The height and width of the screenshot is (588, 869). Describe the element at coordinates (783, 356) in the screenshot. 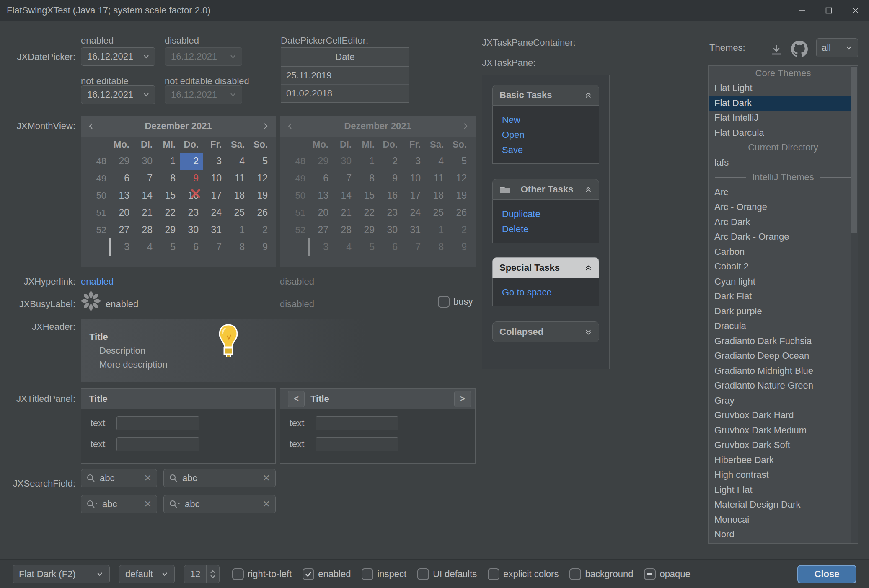

I see `theme-list-item: Gradianto Deep Ocean` at that location.